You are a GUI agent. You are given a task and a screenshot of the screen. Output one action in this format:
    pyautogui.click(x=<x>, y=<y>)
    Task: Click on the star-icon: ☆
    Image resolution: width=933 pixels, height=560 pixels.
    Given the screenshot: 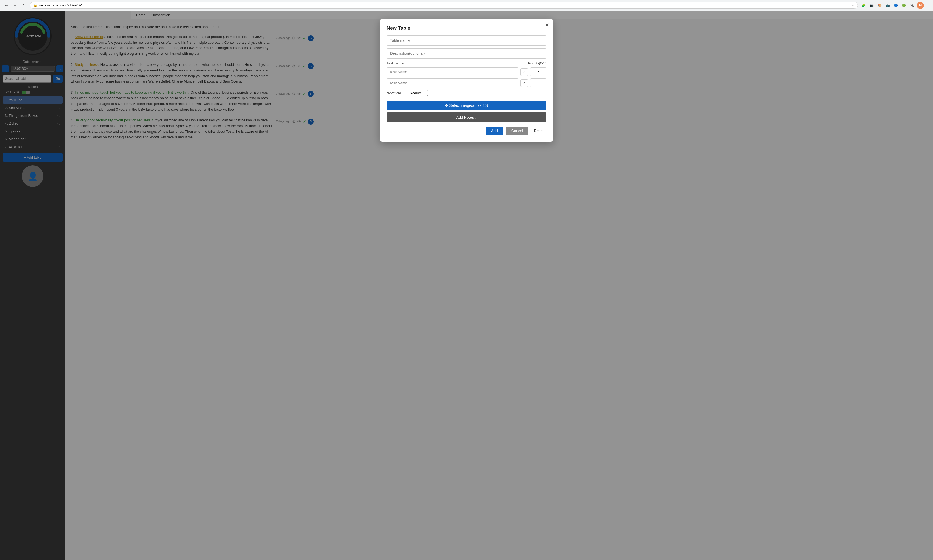 What is the action you would take?
    pyautogui.click(x=853, y=5)
    